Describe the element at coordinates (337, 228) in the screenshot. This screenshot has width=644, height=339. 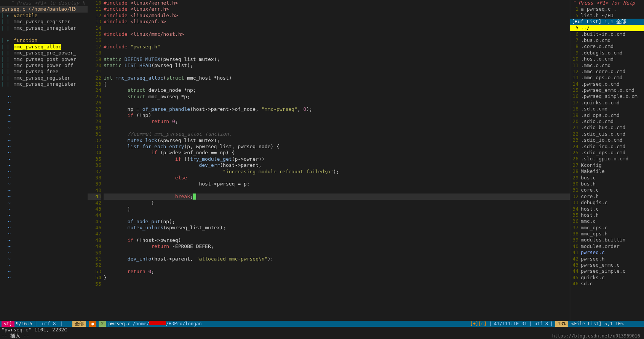
I see `code-line: mutex_unlock(&pwrseq_list_mutex);` at that location.